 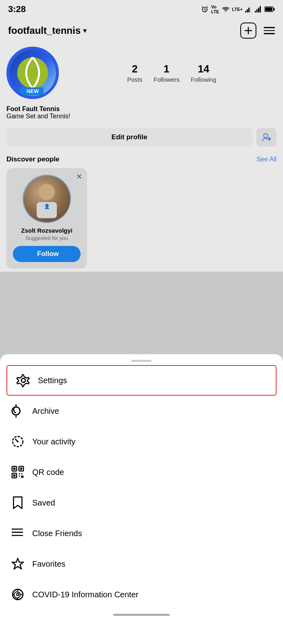 I want to click on new-badge: NEW, so click(x=33, y=91).